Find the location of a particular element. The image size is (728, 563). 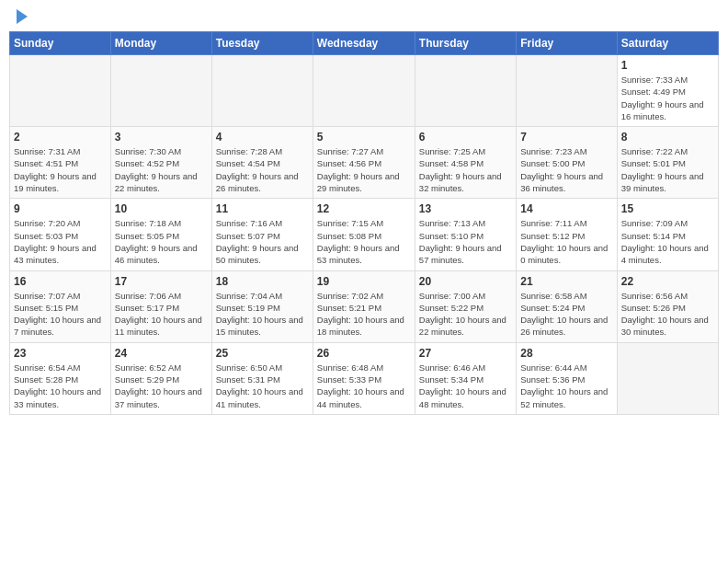

day-info: Sunrise: 6:56 AM Sunset: 5:26 PM Dayligh… is located at coordinates (667, 315).